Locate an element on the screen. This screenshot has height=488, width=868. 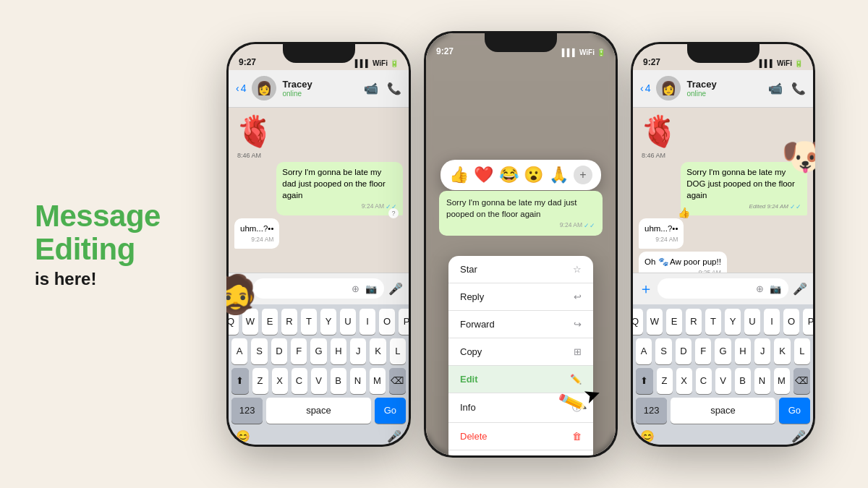
key-z-left: Z is located at coordinates (260, 381).